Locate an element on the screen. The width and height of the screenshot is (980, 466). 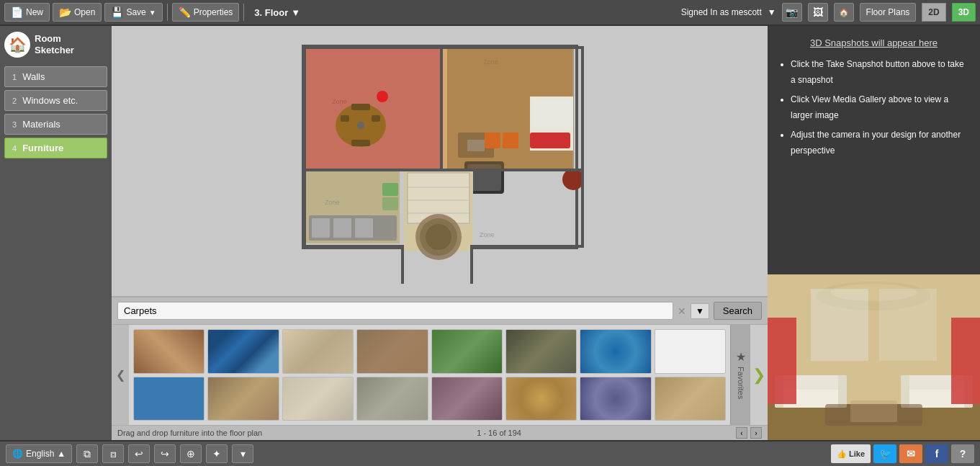
twitter-icon: 🐦 is located at coordinates (886, 454).